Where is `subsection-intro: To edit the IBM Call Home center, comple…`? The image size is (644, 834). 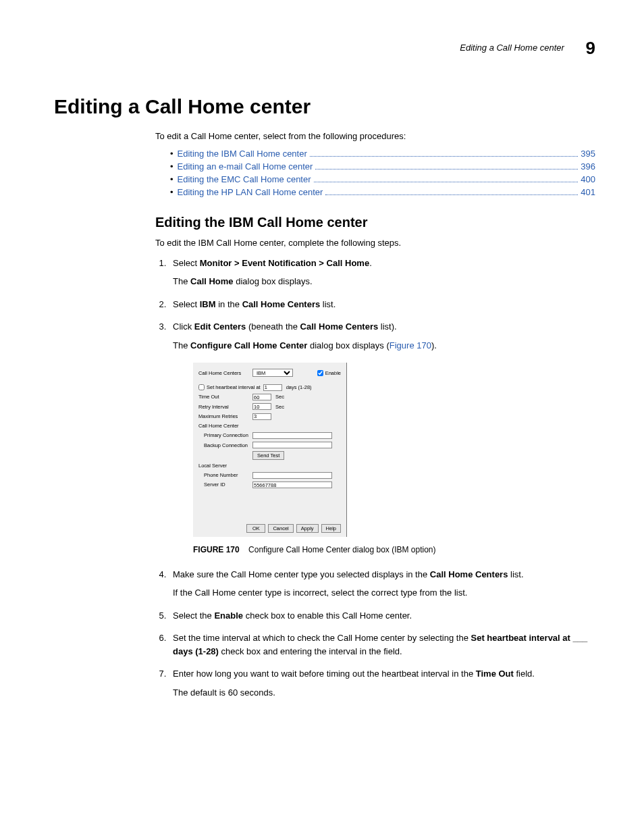
subsection-intro: To edit the IBM Call Home center, comple… is located at coordinates (375, 243).